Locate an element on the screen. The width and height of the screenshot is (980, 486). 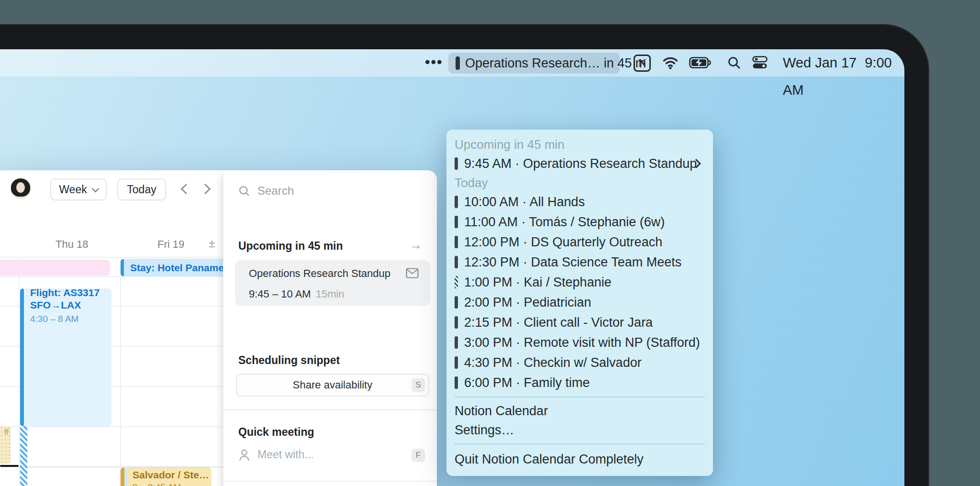
dropdown-event-item: 12:00 PM · DS Quarterly Outreach is located at coordinates (580, 242).